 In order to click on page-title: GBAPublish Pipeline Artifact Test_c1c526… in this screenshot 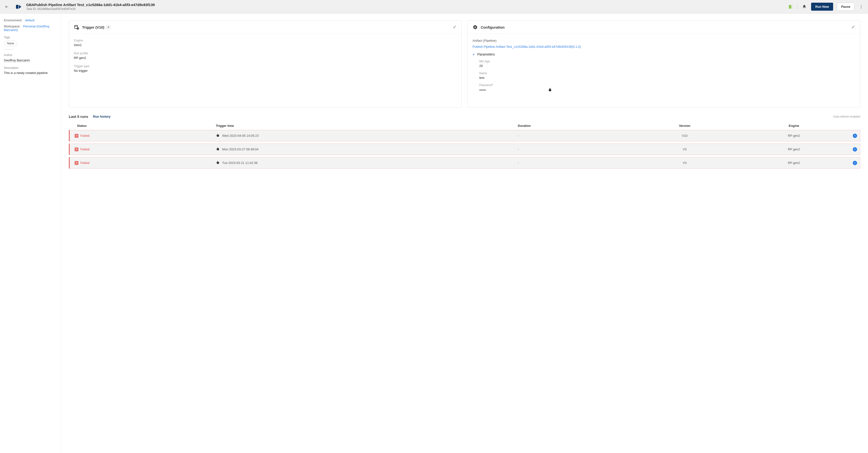, I will do `click(407, 5)`.